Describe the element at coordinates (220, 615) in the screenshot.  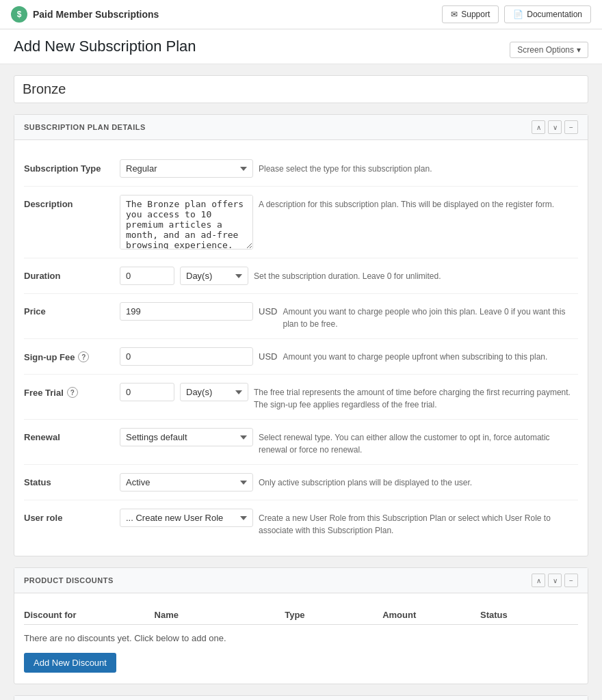
I see `col-header-name: Name` at that location.